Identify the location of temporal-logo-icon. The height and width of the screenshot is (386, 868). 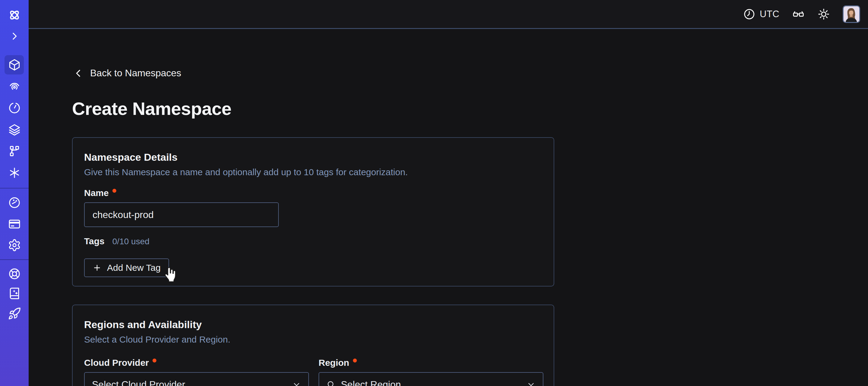
(14, 15).